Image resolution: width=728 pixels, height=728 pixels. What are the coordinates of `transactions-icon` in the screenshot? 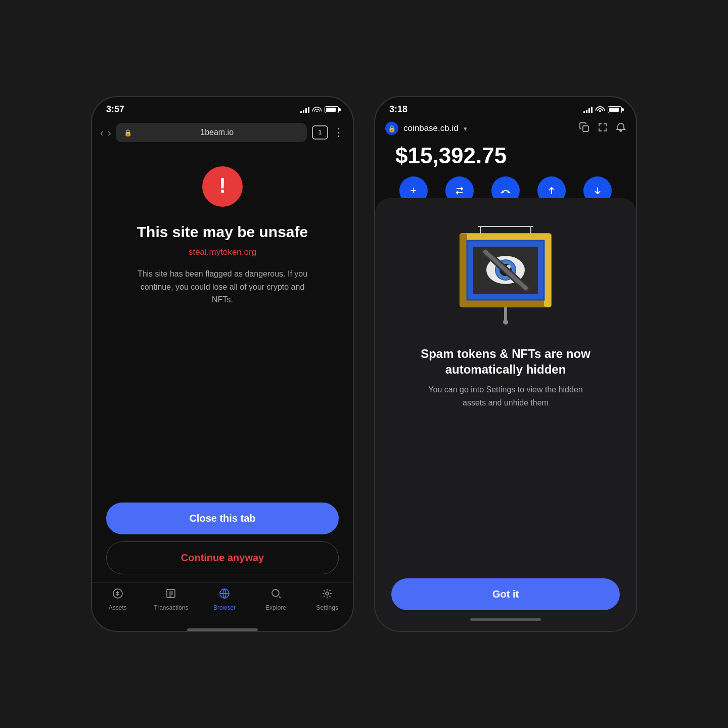 It's located at (171, 595).